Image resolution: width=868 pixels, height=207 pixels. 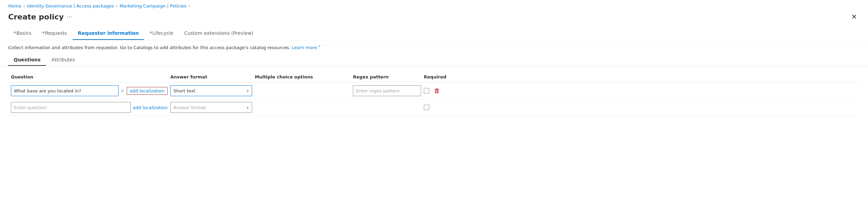 I want to click on learn-more-link: Learn more↗, so click(x=306, y=48).